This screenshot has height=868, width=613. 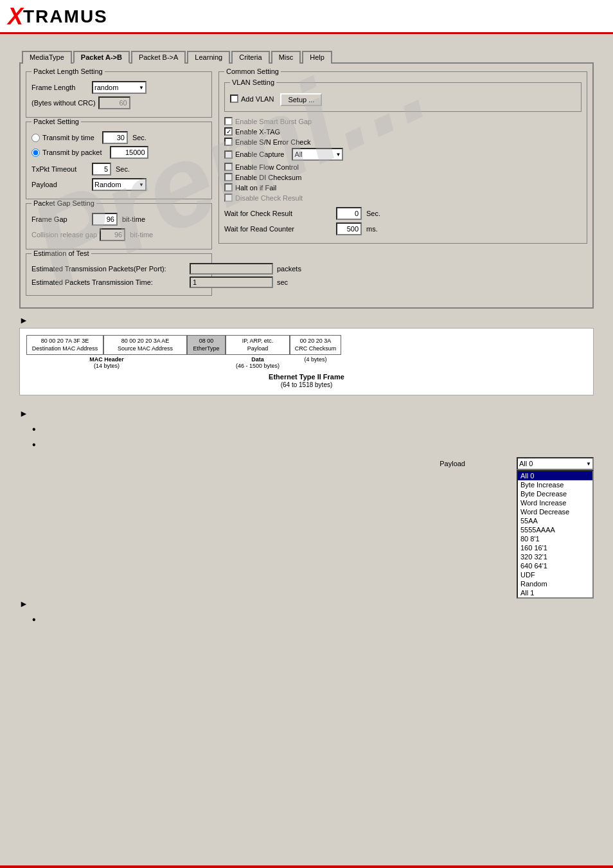 What do you see at coordinates (257, 99) in the screenshot?
I see `add-vlan-label: Add VLAN` at bounding box center [257, 99].